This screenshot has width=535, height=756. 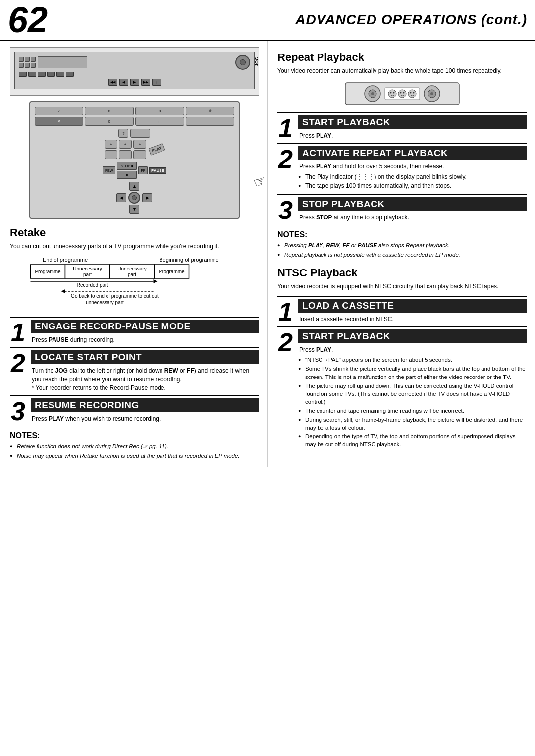 I want to click on repeat-step-1: 1 START PLAYBACK Press PLAY., so click(x=402, y=128).